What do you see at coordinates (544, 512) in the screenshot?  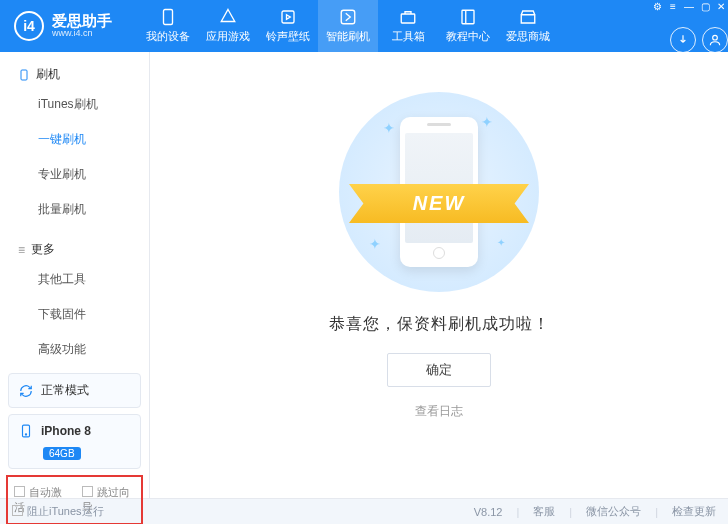 I see `support-link: 客服` at bounding box center [544, 512].